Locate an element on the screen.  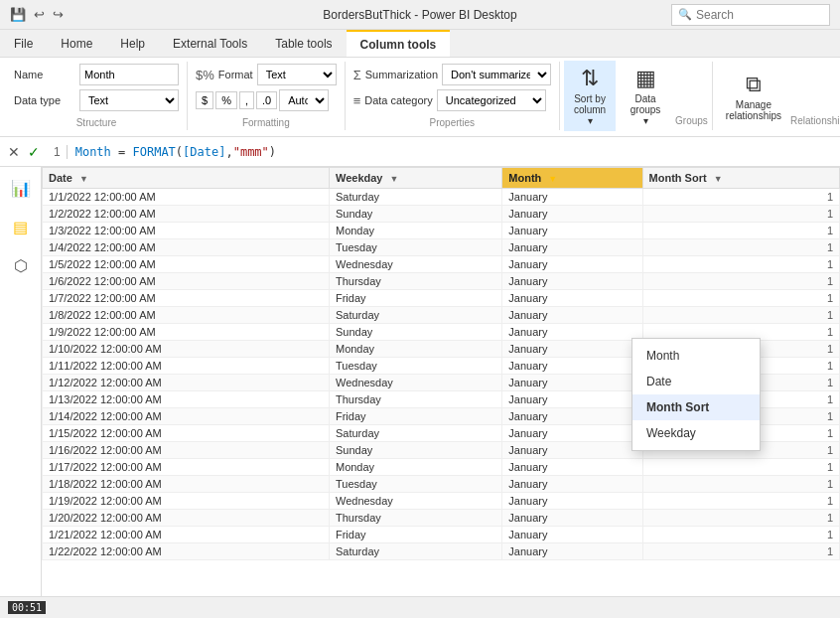
auto-select: Auto is located at coordinates (304, 100).